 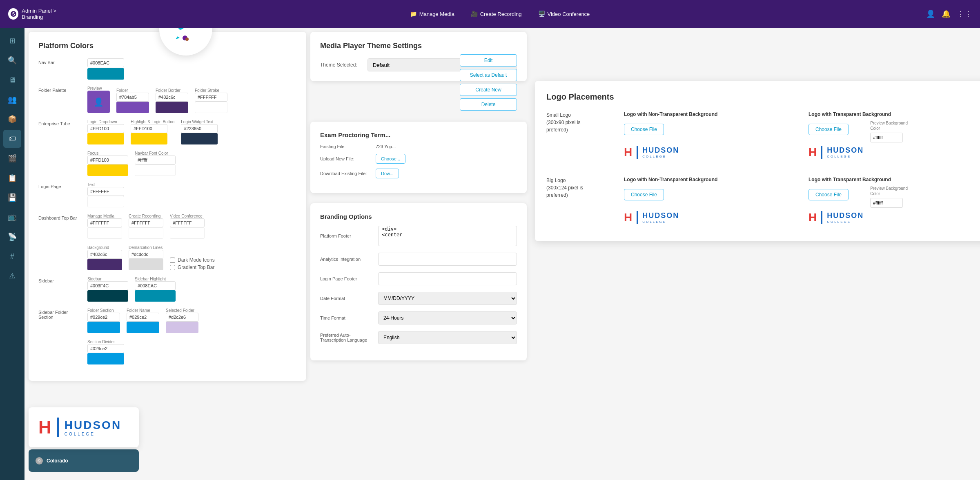 What do you see at coordinates (13, 14) in the screenshot?
I see `svg-text: S` at bounding box center [13, 14].